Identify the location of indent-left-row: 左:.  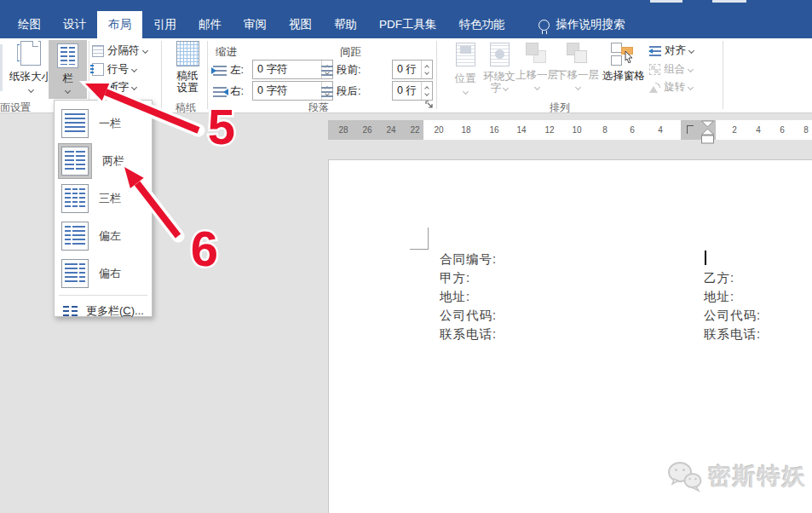
(228, 70).